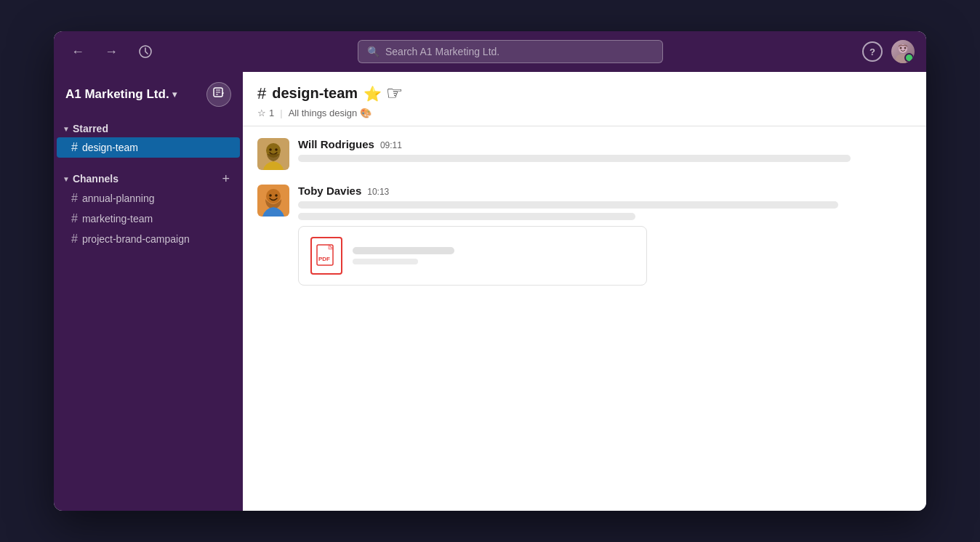 The height and width of the screenshot is (542, 980). What do you see at coordinates (121, 94) in the screenshot?
I see `workspace-name: A1 Marketing Ltd. ▾` at bounding box center [121, 94].